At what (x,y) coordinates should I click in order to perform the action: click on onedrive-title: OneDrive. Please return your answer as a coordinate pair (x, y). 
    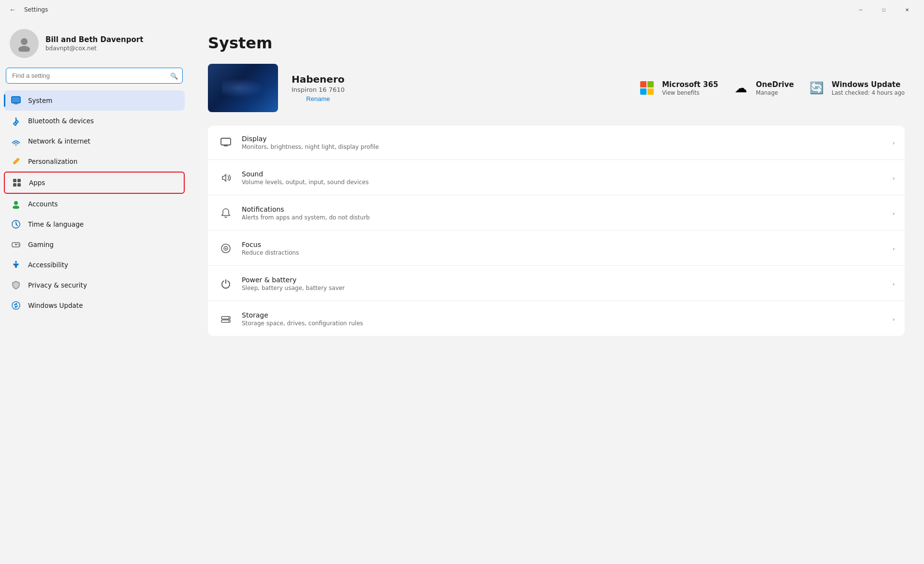
    Looking at the image, I should click on (775, 85).